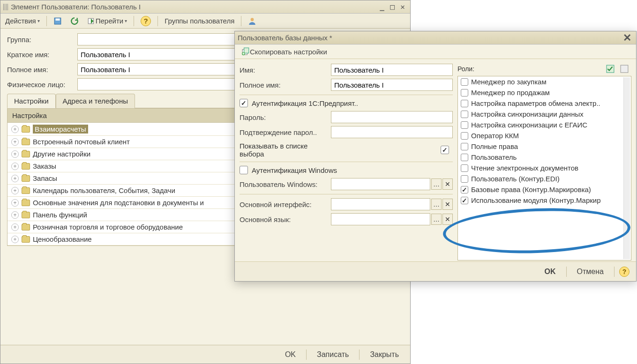 This screenshot has width=637, height=364. Describe the element at coordinates (545, 93) in the screenshot. I see `role-item: Менеджер по продажам` at that location.